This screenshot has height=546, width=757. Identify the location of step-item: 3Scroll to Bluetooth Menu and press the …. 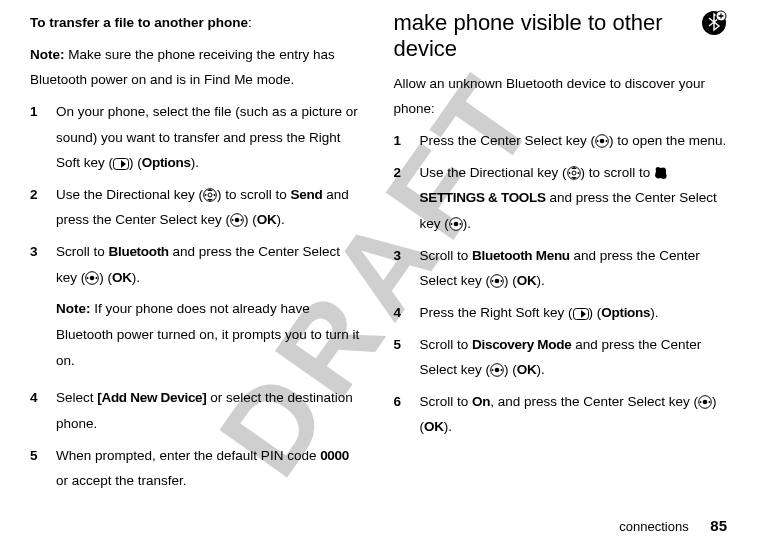
(561, 268).